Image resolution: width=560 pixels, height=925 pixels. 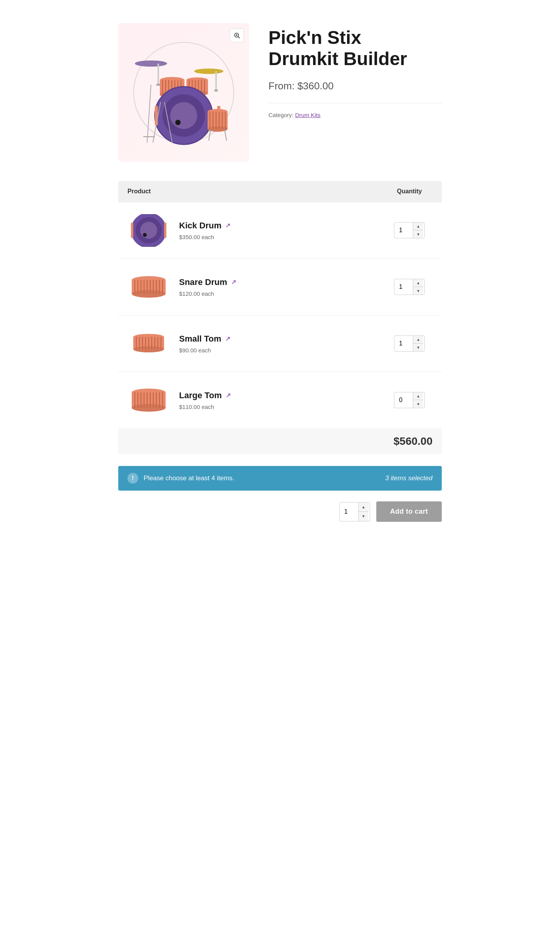 What do you see at coordinates (278, 395) in the screenshot?
I see `large-tom-name: Large Tom ↗` at bounding box center [278, 395].